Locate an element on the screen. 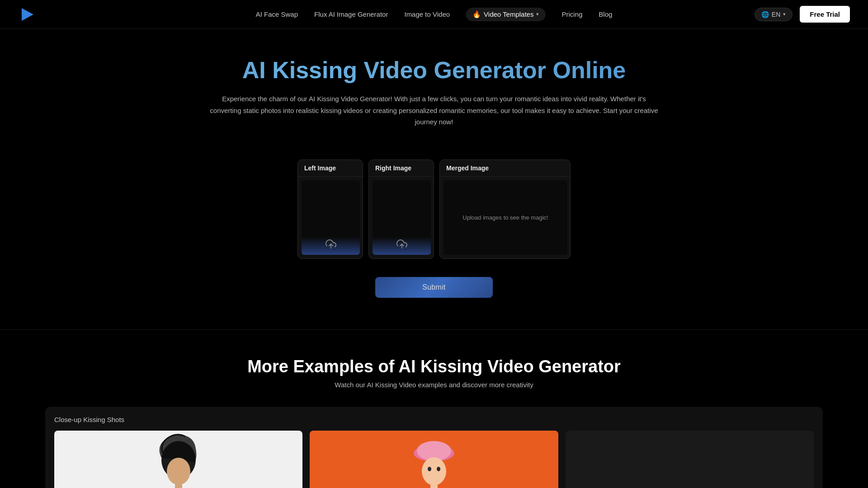 This screenshot has height=488, width=868. nav-blog: Blog is located at coordinates (605, 14).